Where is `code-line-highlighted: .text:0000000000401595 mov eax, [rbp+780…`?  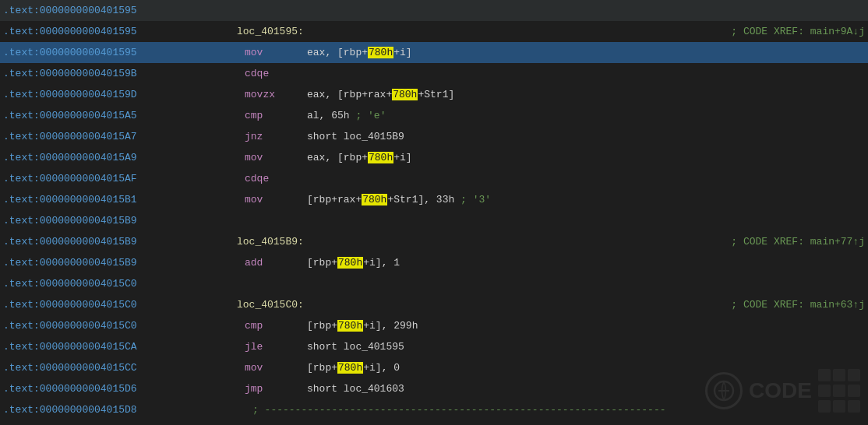
code-line-highlighted: .text:0000000000401595 mov eax, [rbp+780… is located at coordinates (434, 53).